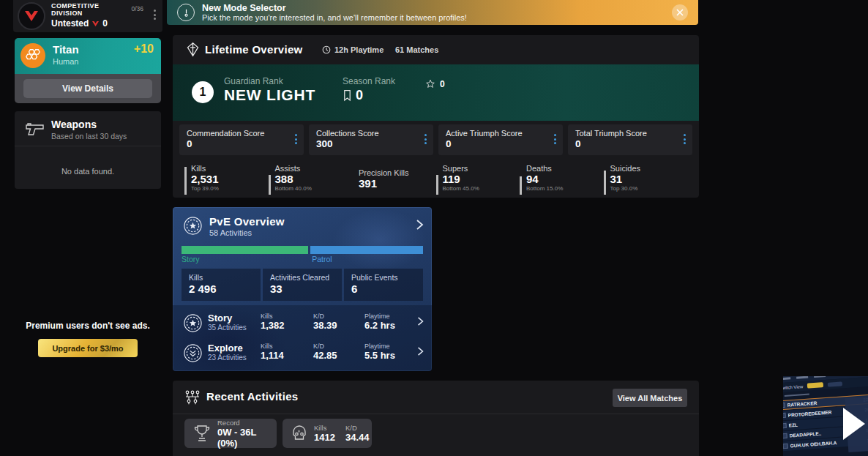 This screenshot has height=456, width=868. Describe the element at coordinates (310, 181) in the screenshot. I see `stat-assists: Assists 388 Bottom 40.0%` at that location.